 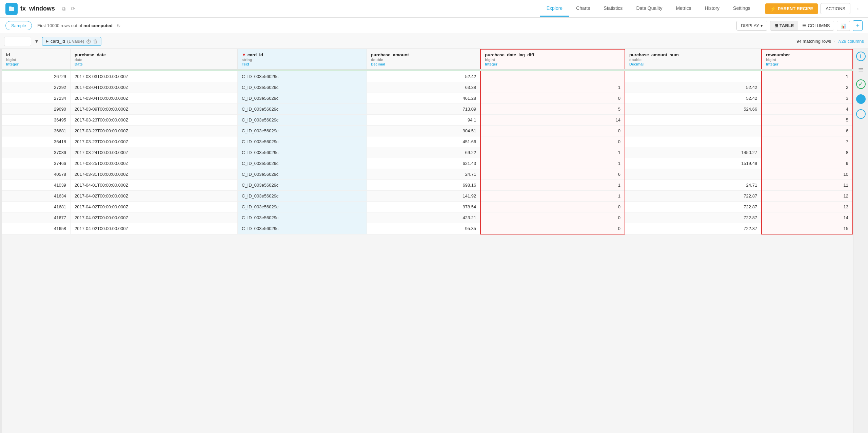 I want to click on top-nav: tx_windows ⧉ ⟳ Explore Charts Statistics…, so click(x=434, y=9).